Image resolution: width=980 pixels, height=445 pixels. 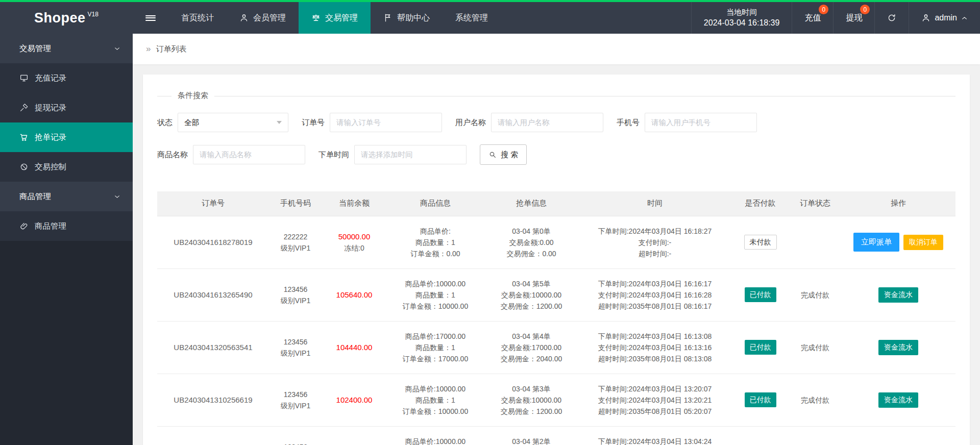 What do you see at coordinates (854, 18) in the screenshot?
I see `withdraw-label: 提现` at bounding box center [854, 18].